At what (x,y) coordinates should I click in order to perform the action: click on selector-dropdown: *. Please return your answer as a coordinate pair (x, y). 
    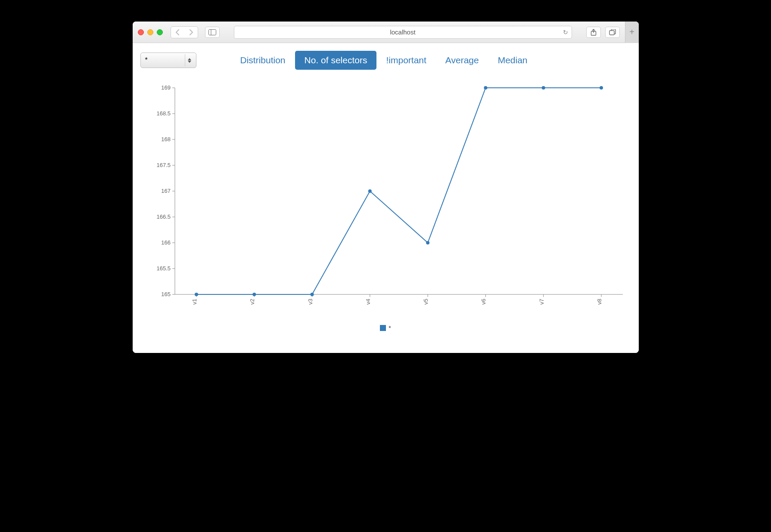
    Looking at the image, I should click on (168, 60).